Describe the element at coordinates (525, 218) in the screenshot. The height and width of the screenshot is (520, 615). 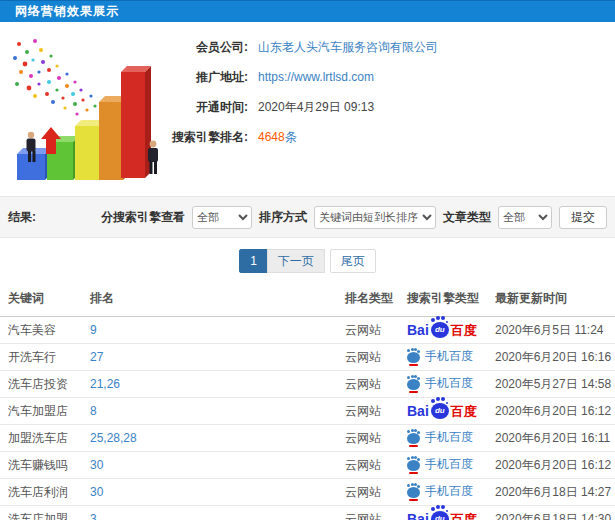
I see `article-type-select: 全部` at that location.